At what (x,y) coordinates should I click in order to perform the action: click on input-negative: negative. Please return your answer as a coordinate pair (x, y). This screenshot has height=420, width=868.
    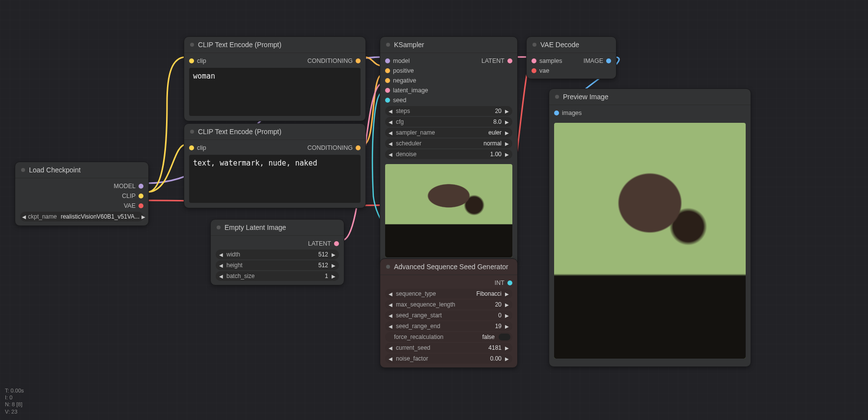
    Looking at the image, I should click on (405, 81).